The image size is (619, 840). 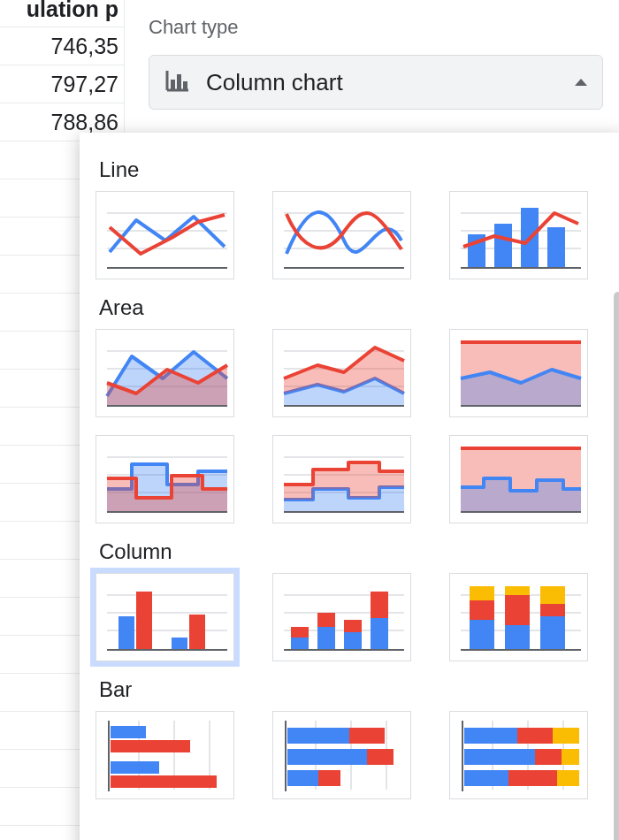 What do you see at coordinates (352, 690) in the screenshot?
I see `section-bar: Bar` at bounding box center [352, 690].